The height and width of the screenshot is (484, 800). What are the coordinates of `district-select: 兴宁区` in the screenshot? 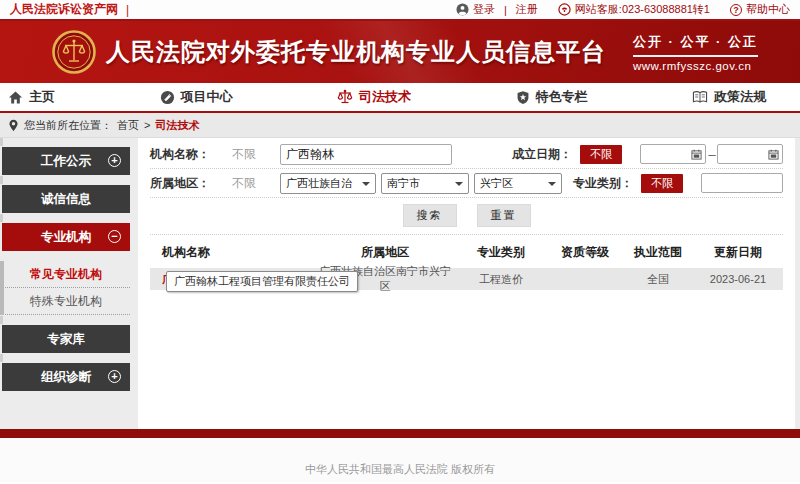 It's located at (518, 184).